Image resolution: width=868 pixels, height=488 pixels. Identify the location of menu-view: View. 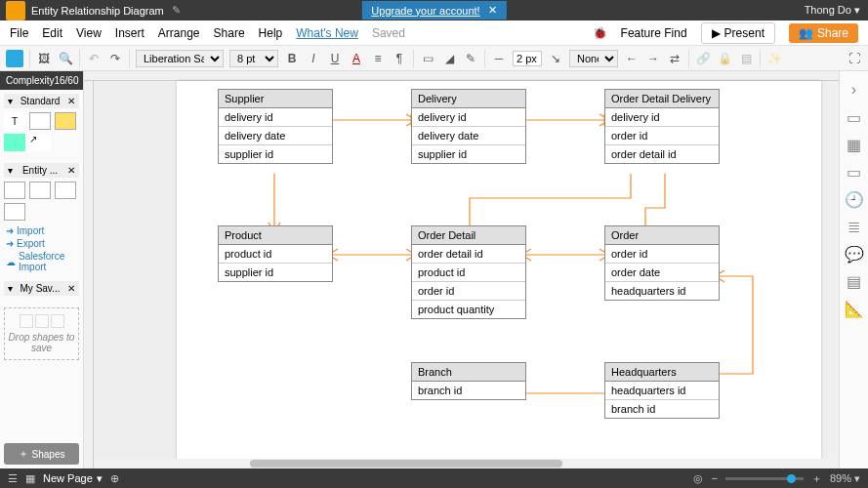
(89, 33).